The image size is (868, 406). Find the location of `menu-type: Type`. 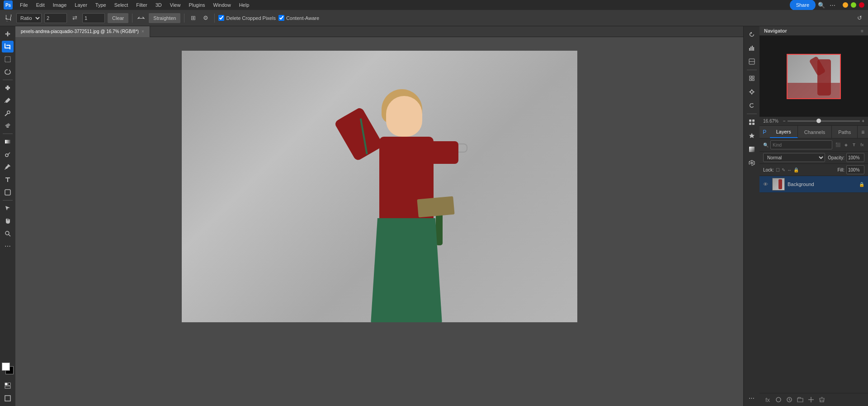

menu-type: Type is located at coordinates (101, 5).